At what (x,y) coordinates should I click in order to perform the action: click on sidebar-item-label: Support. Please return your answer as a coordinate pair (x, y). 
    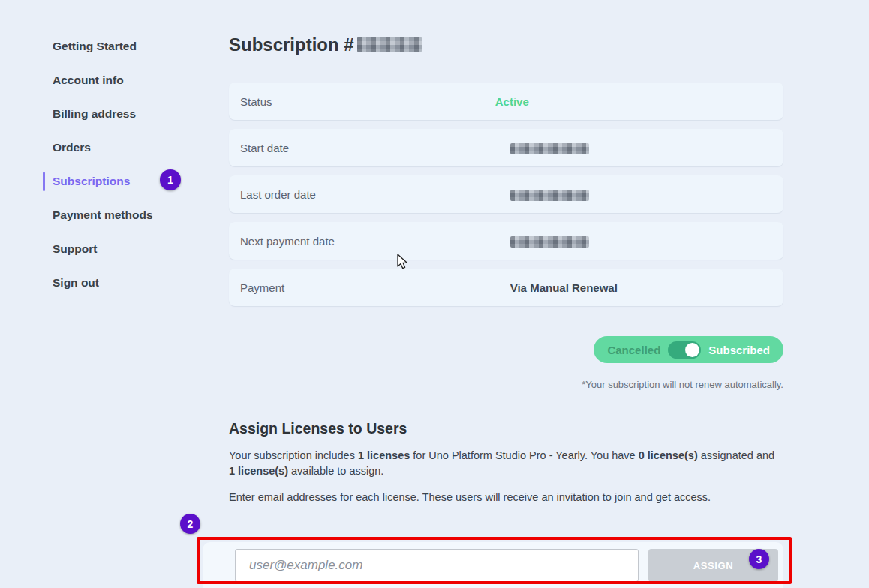
    Looking at the image, I should click on (75, 249).